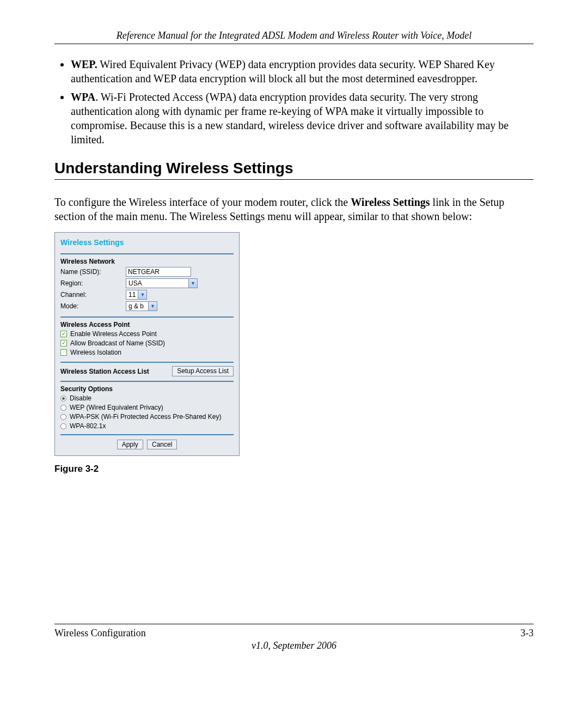 Image resolution: width=588 pixels, height=706 pixels. Describe the element at coordinates (147, 389) in the screenshot. I see `security-heading: Security Options` at that location.